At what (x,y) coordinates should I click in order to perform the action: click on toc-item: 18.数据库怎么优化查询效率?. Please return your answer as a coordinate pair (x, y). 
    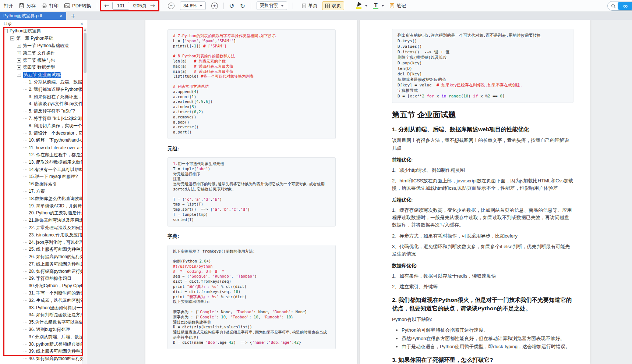
    Looking at the image, I should click on (41, 199).